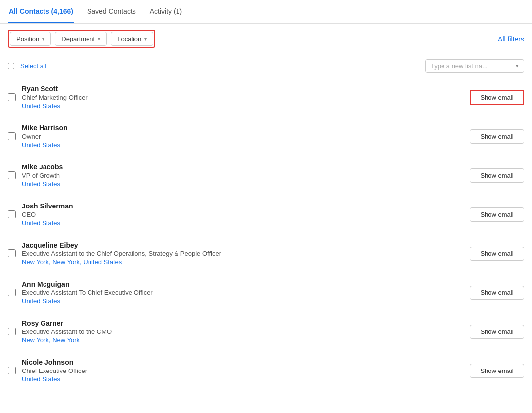 The height and width of the screenshot is (413, 532). What do you see at coordinates (243, 223) in the screenshot?
I see `contact-location-4: United States` at bounding box center [243, 223].